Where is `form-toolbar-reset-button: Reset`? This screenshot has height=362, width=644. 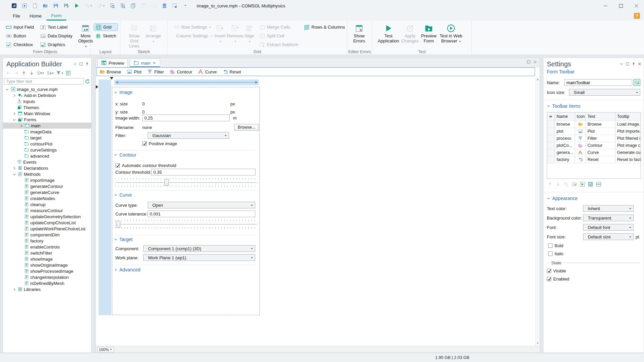 form-toolbar-reset-button: Reset is located at coordinates (232, 72).